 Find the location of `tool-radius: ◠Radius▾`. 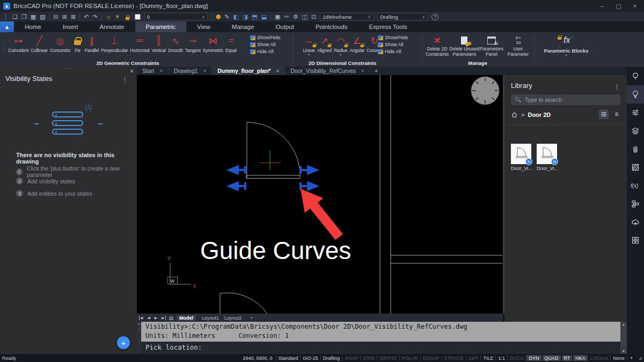

tool-radius: ◠Radius▾ is located at coordinates (340, 45).